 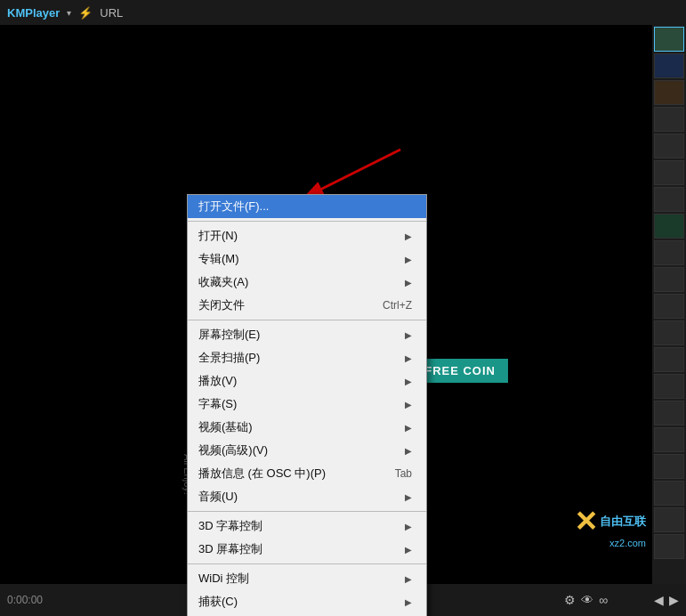 What do you see at coordinates (307, 236) in the screenshot?
I see `menu-item-open: 打开(N)▶` at bounding box center [307, 236].